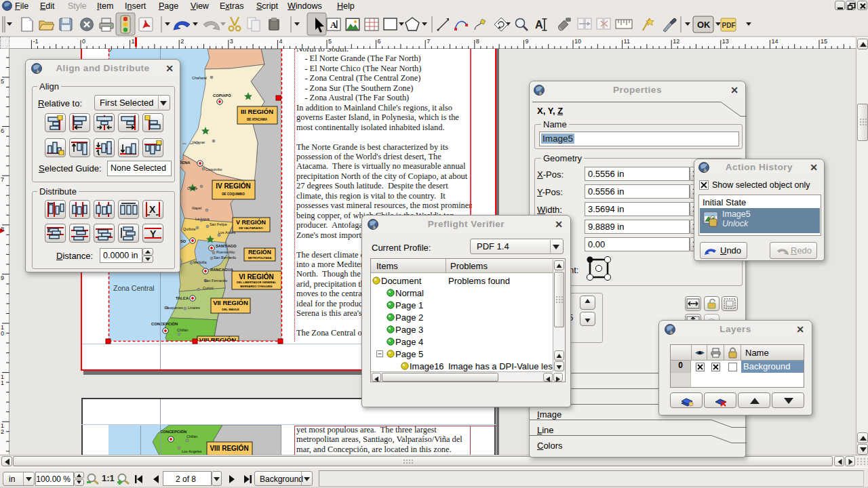  What do you see at coordinates (229, 448) in the screenshot?
I see `svg-text: VIII REGIÓN` at bounding box center [229, 448].